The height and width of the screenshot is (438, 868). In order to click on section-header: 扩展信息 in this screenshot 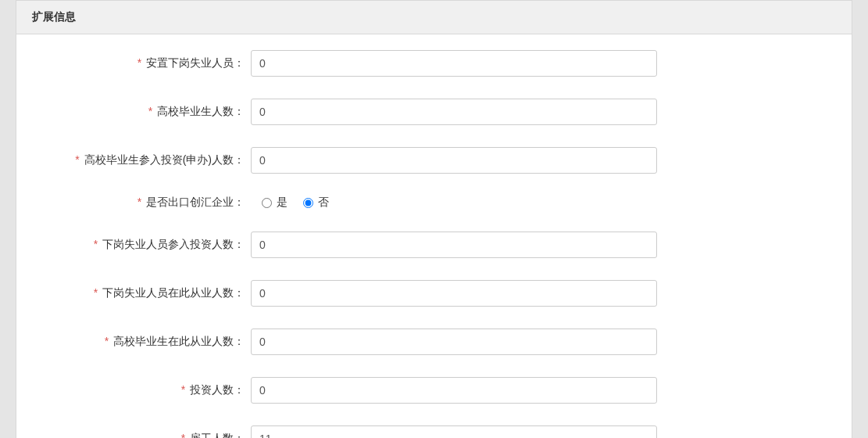, I will do `click(434, 17)`.